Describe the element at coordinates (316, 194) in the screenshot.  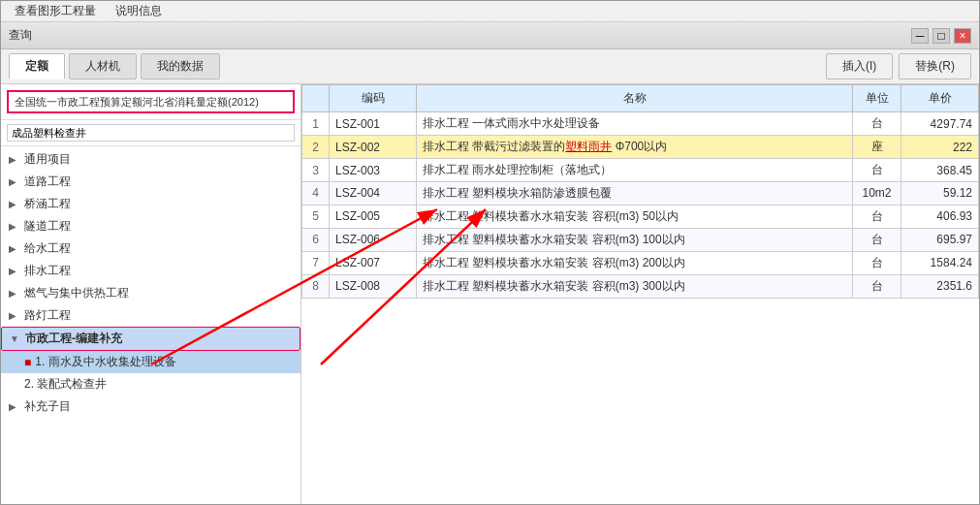
I see `row-num: 4` at that location.